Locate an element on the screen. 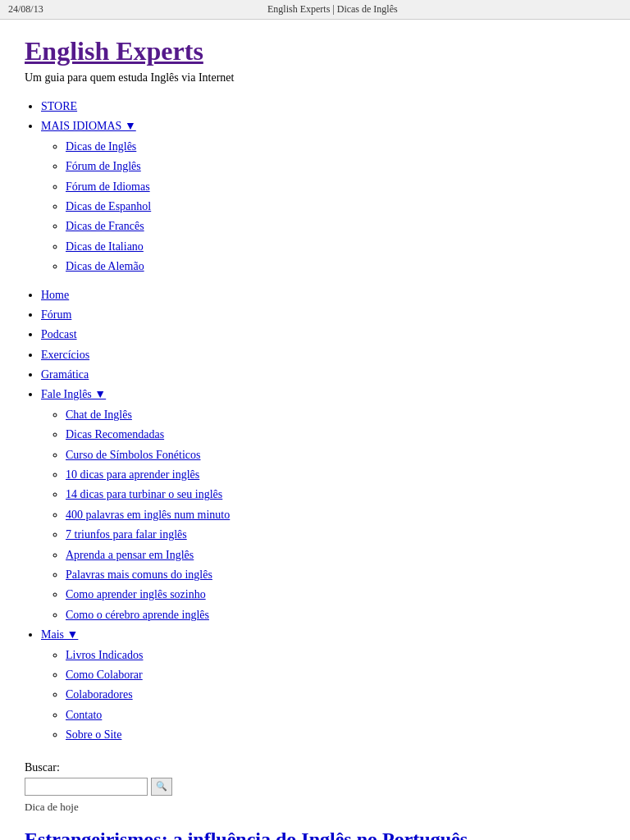 This screenshot has height=840, width=630. list-item: Dicas de Alemão is located at coordinates (336, 267).